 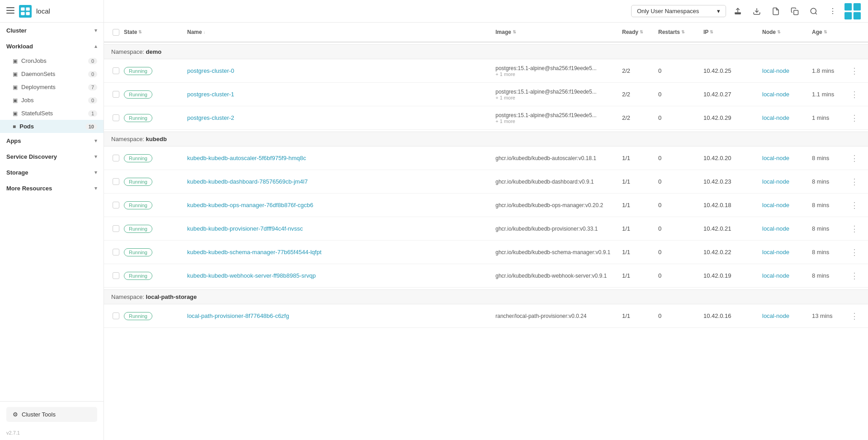 I want to click on row-checkbox-col, so click(x=116, y=316).